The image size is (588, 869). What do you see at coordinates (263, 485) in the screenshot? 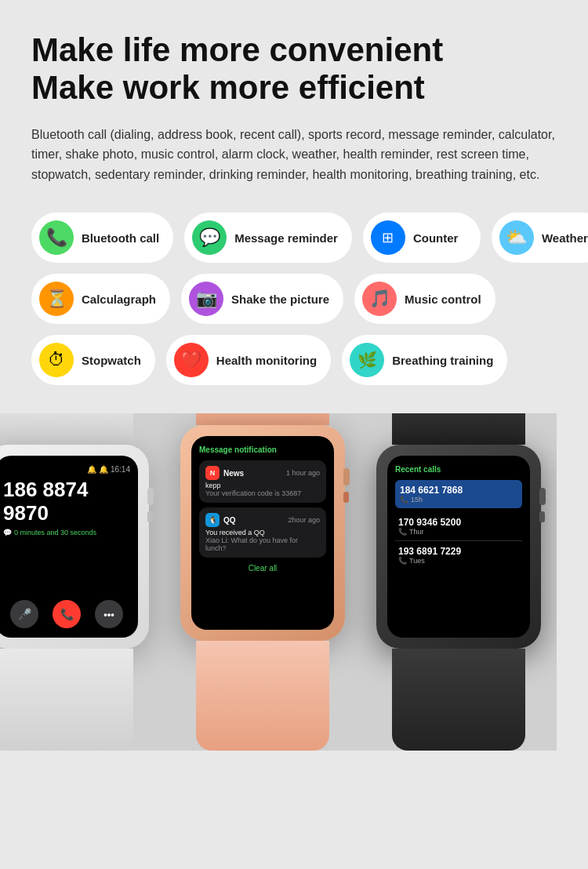
I see `news-sender: kepp` at bounding box center [263, 485].